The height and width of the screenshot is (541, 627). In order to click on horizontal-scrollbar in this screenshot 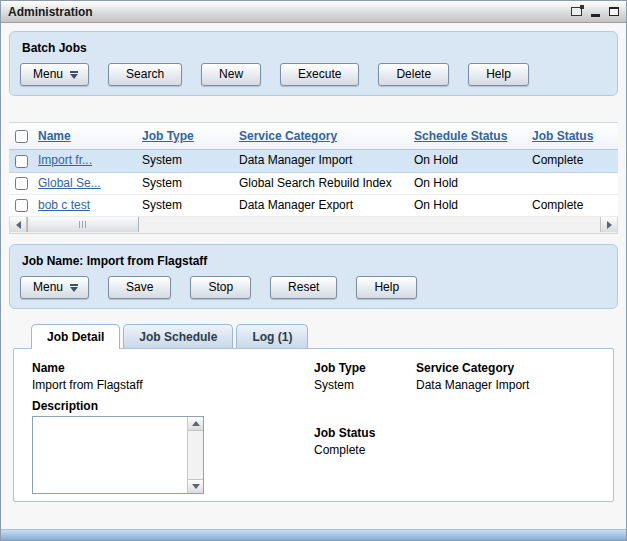, I will do `click(314, 226)`.